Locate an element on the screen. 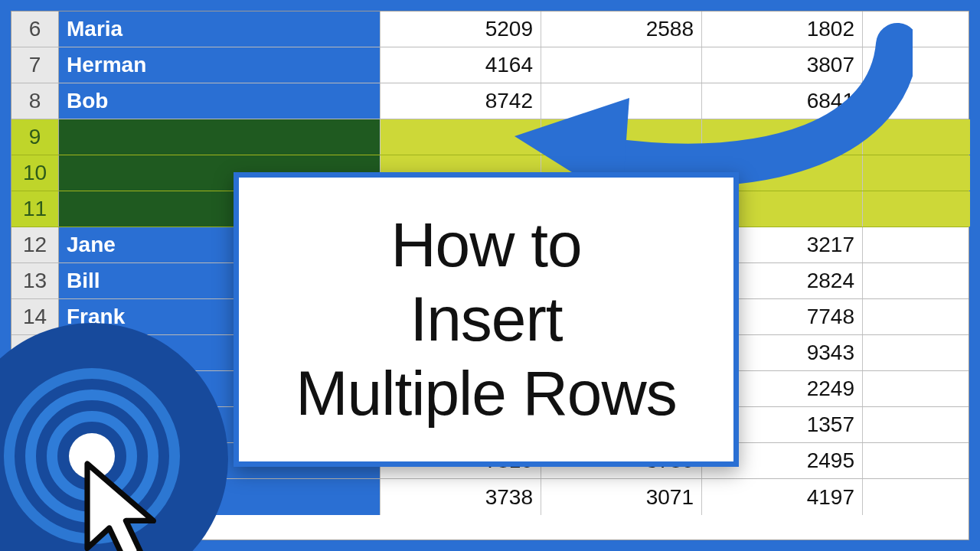 The image size is (980, 551). cell-value: 3738 is located at coordinates (461, 497).